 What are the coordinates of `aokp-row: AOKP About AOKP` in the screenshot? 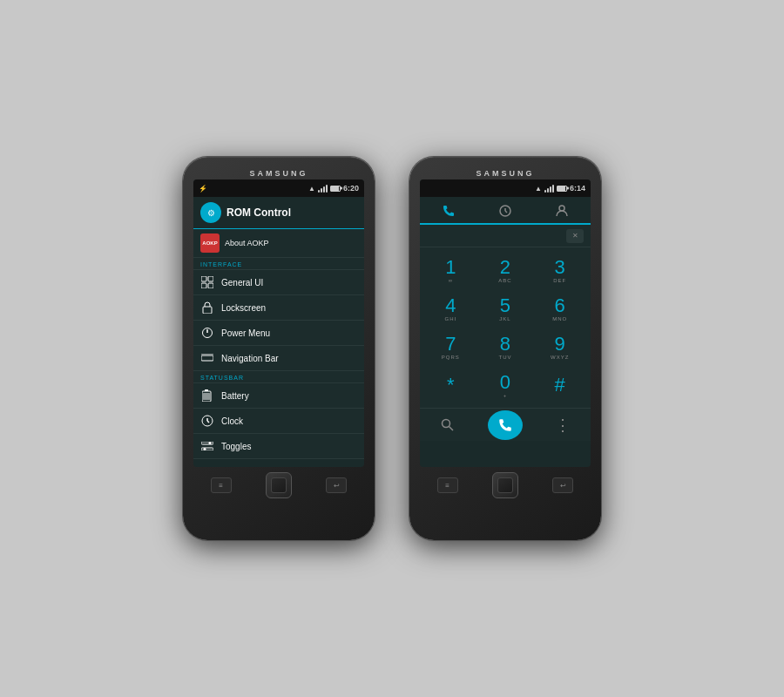 It's located at (279, 244).